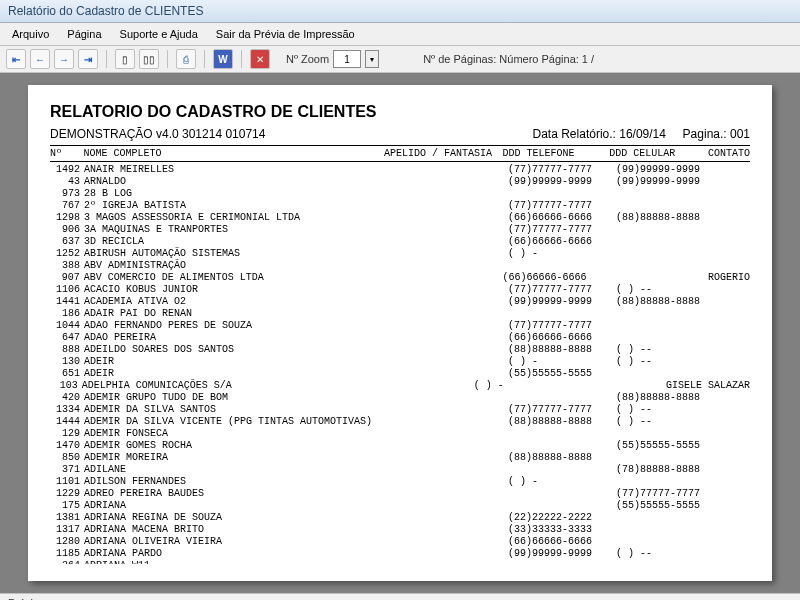 This screenshot has height=600, width=800. Describe the element at coordinates (400, 494) in the screenshot. I see `table-row: 1229ADREO PEREIRA BAUDES(77)77777-7777` at that location.